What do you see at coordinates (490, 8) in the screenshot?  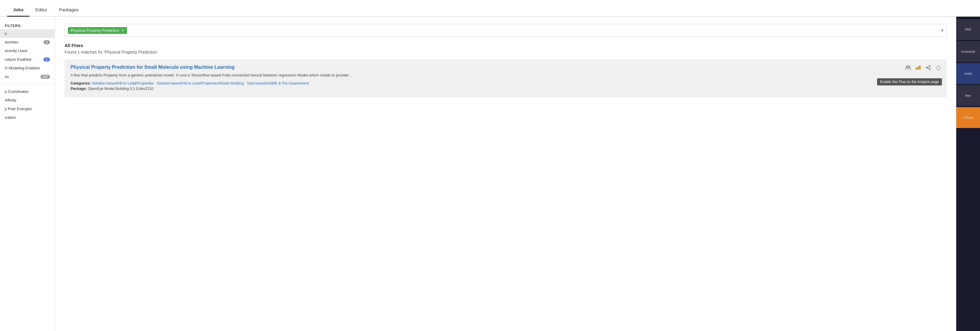 I see `top-nav: Jobs Editor Packages` at bounding box center [490, 8].